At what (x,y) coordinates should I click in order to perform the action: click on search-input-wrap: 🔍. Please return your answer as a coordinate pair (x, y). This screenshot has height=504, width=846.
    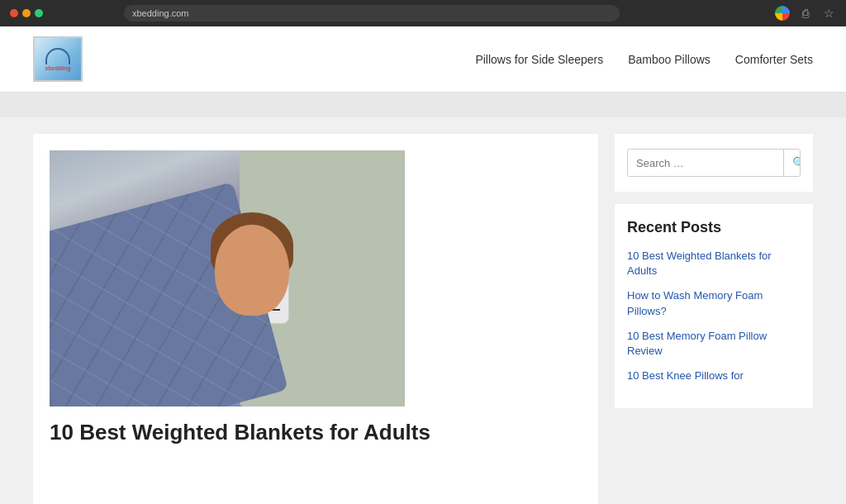
    Looking at the image, I should click on (714, 163).